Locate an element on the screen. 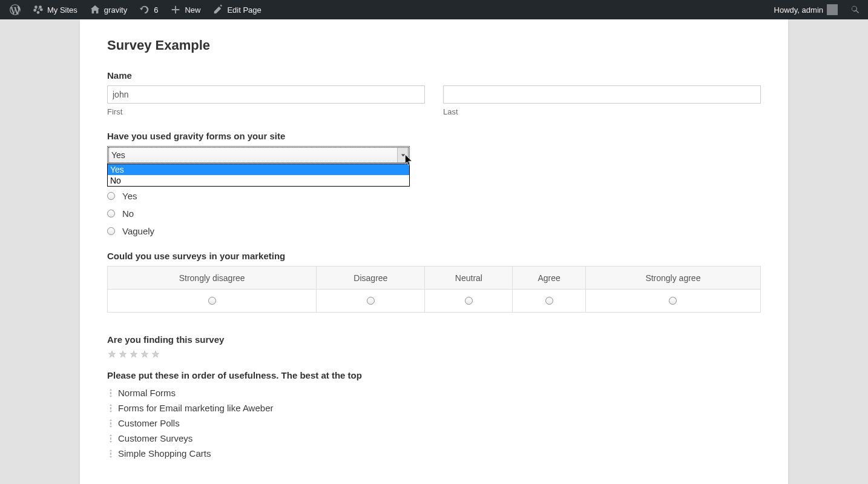 The height and width of the screenshot is (484, 868). likert-label: Could you use surveys in your marketing is located at coordinates (434, 256).